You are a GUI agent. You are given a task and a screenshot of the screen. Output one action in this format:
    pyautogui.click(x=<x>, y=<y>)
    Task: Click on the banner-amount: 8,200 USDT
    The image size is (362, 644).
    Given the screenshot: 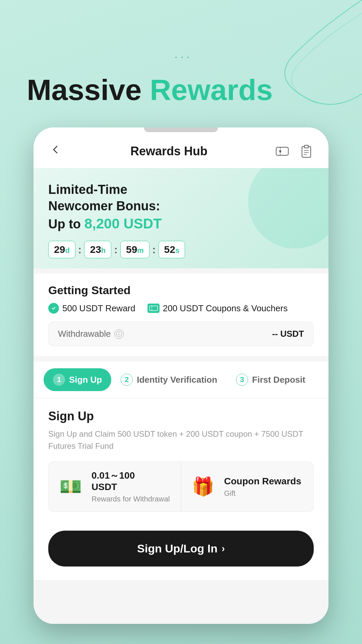 What is the action you would take?
    pyautogui.click(x=123, y=223)
    